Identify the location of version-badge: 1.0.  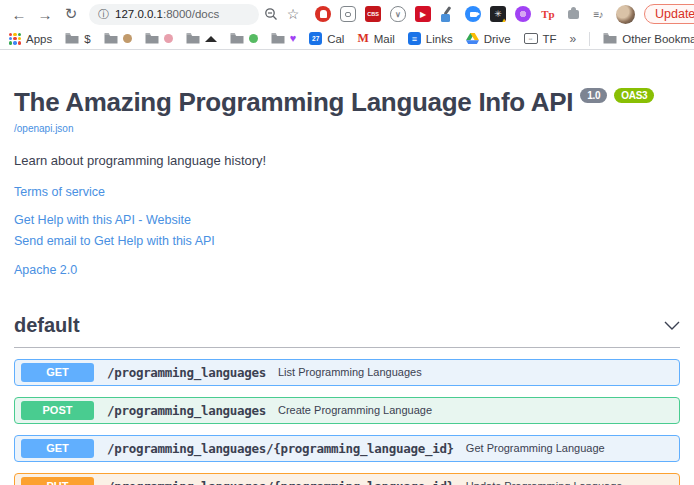
(594, 96).